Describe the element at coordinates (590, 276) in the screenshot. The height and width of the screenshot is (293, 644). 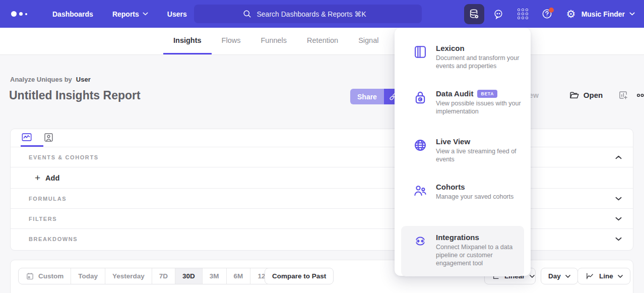
I see `line-chart-icon` at that location.